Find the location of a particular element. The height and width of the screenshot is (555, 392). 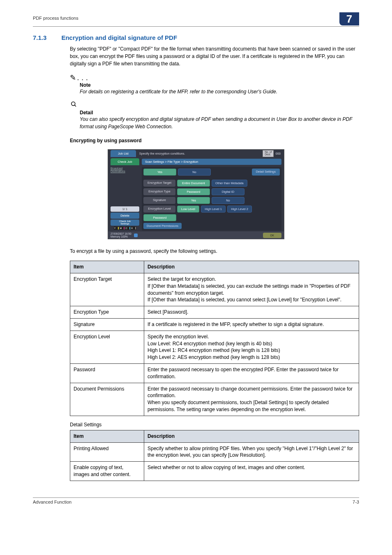

table-row: Printing AllowedSpecify whether to allow… is located at coordinates (214, 452).